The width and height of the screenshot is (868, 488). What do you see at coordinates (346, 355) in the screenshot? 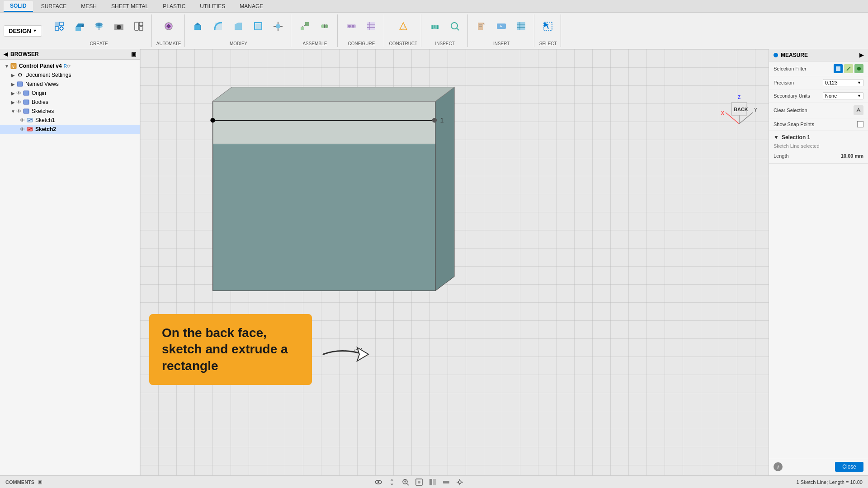
I see `arrow-annotation` at bounding box center [346, 355].